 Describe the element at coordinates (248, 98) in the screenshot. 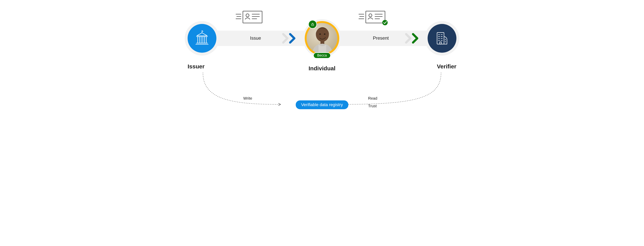

I see `write-label: Write` at that location.